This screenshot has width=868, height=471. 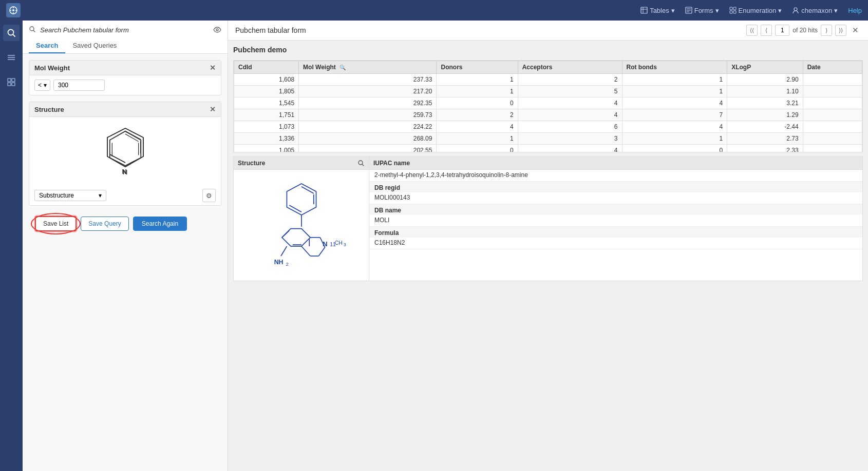 What do you see at coordinates (549, 139) in the screenshot?
I see `table-row: 1,336268.091312.73` at bounding box center [549, 139].